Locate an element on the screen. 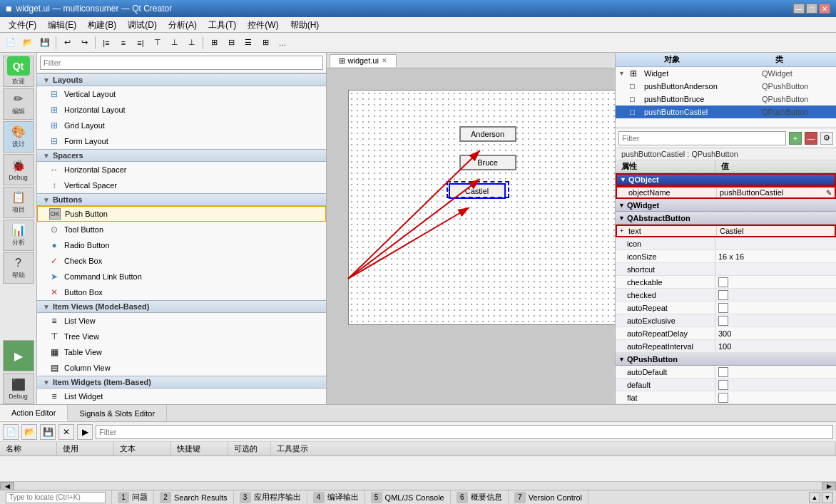 The image size is (836, 504). category-spacers: ▼ Spacers is located at coordinates (181, 155).